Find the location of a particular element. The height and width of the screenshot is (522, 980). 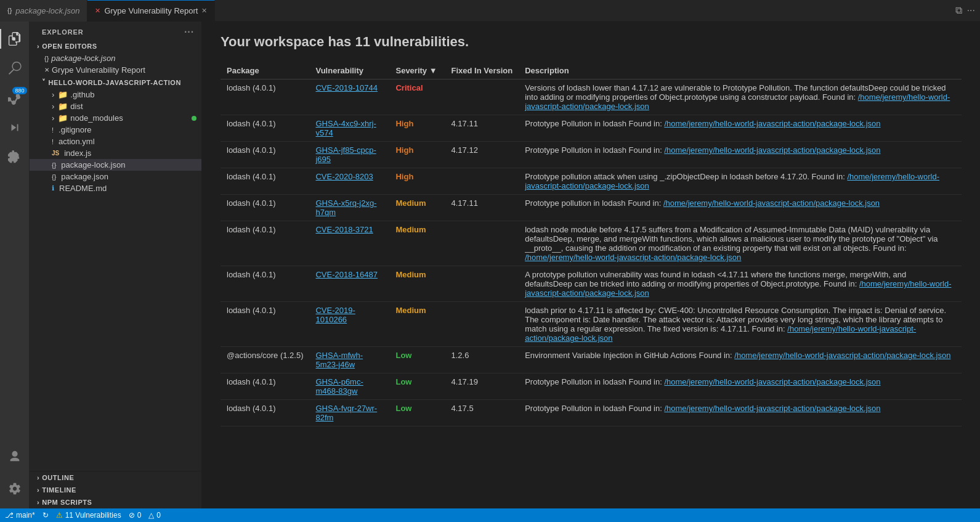

activity-search is located at coordinates (15, 68).